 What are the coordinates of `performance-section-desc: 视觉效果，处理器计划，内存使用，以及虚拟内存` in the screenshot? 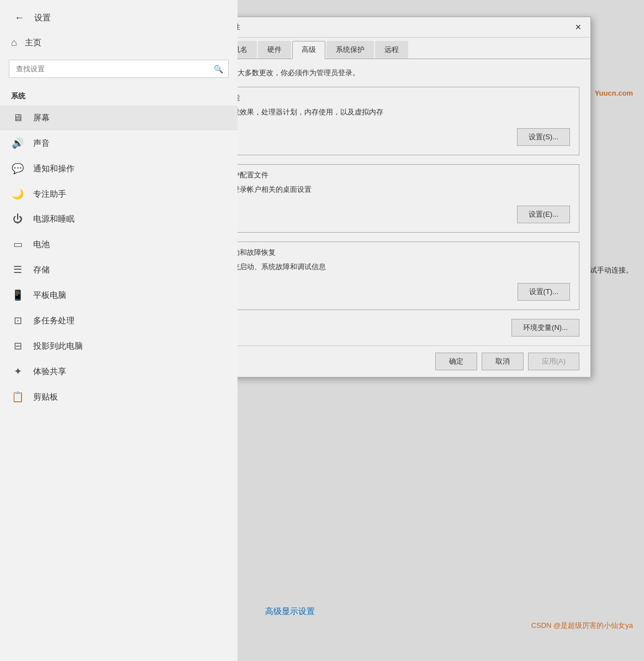 It's located at (404, 112).